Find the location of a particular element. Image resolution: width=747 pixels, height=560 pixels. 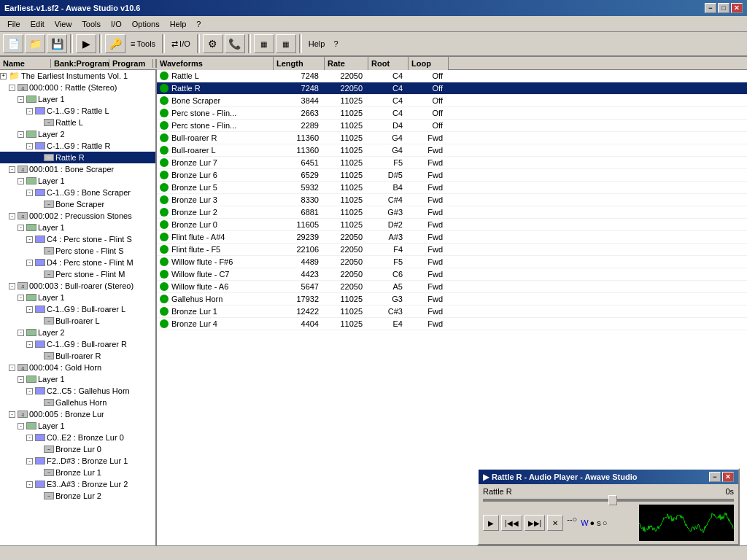

tree-item-layer3-1: -Layer 1 is located at coordinates (77, 228).